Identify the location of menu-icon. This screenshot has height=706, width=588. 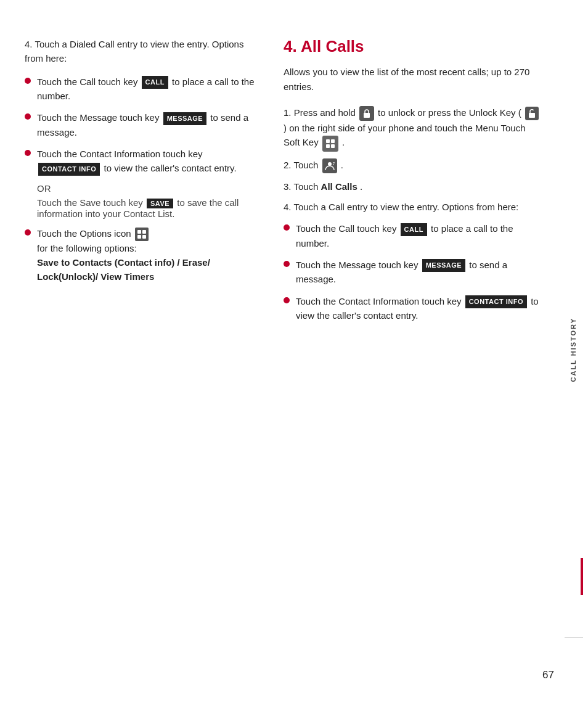
(330, 144).